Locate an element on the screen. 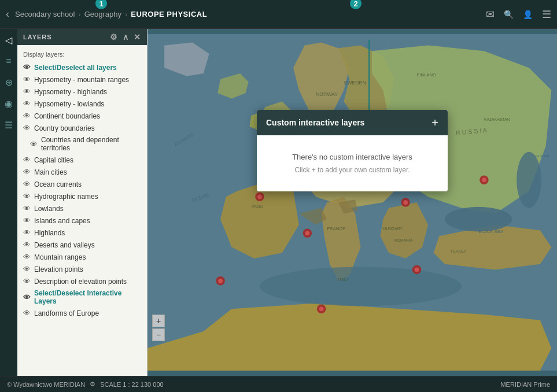  breadcrumb: Secondary school › Geography › EUROPE PH… is located at coordinates (250, 14).